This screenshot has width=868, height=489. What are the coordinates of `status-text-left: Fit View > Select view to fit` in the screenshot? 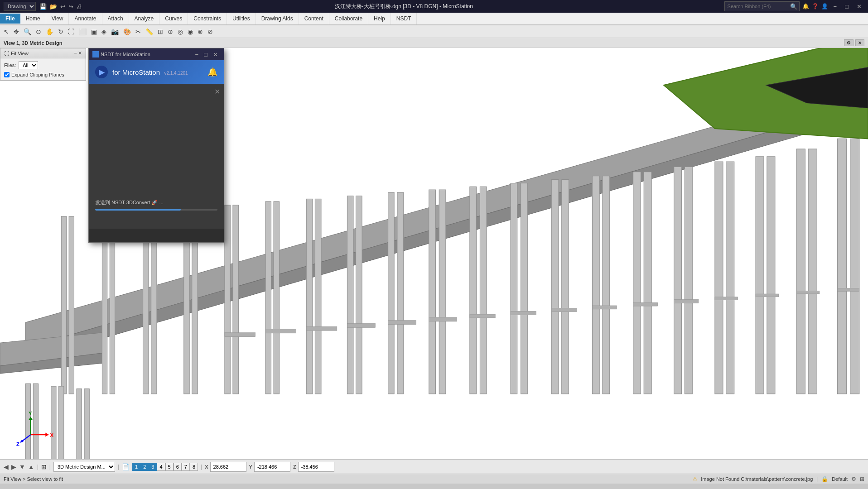 It's located at (345, 479).